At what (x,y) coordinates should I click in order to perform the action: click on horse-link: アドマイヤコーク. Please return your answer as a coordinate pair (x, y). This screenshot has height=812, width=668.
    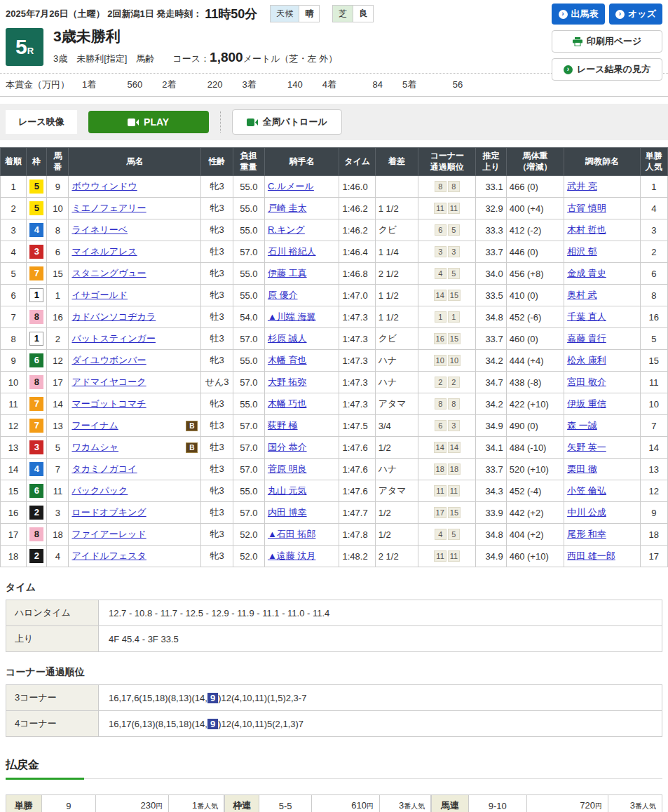
    Looking at the image, I should click on (109, 382).